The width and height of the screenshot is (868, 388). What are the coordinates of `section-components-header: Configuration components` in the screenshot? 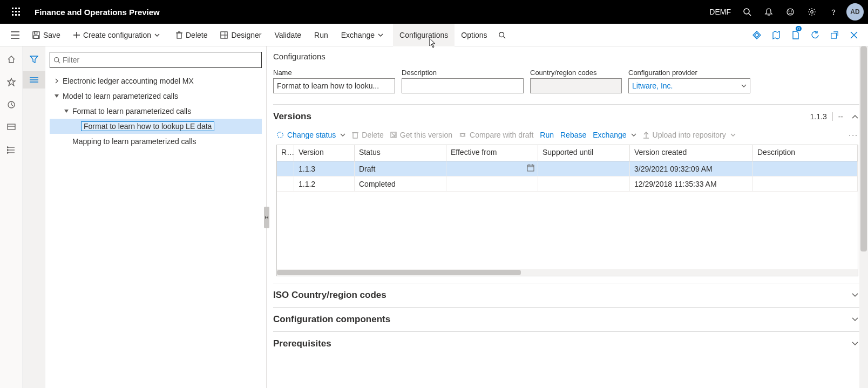 It's located at (567, 319).